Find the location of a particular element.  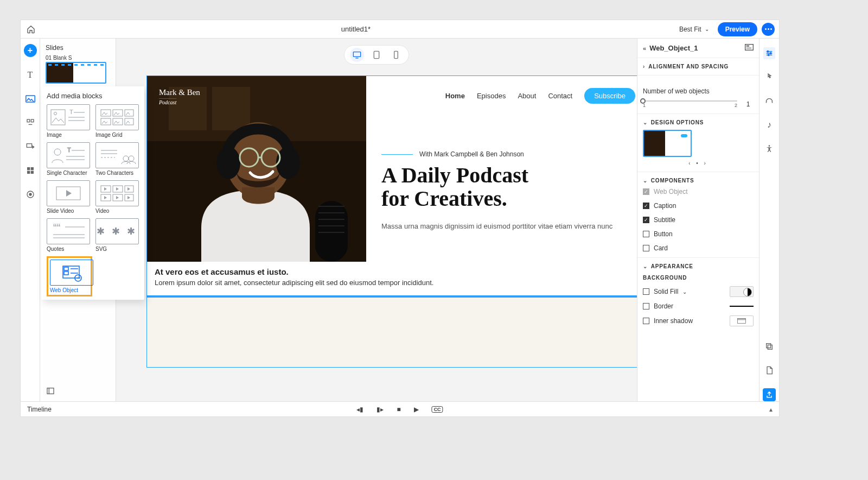

media-image: T Image is located at coordinates (69, 121).